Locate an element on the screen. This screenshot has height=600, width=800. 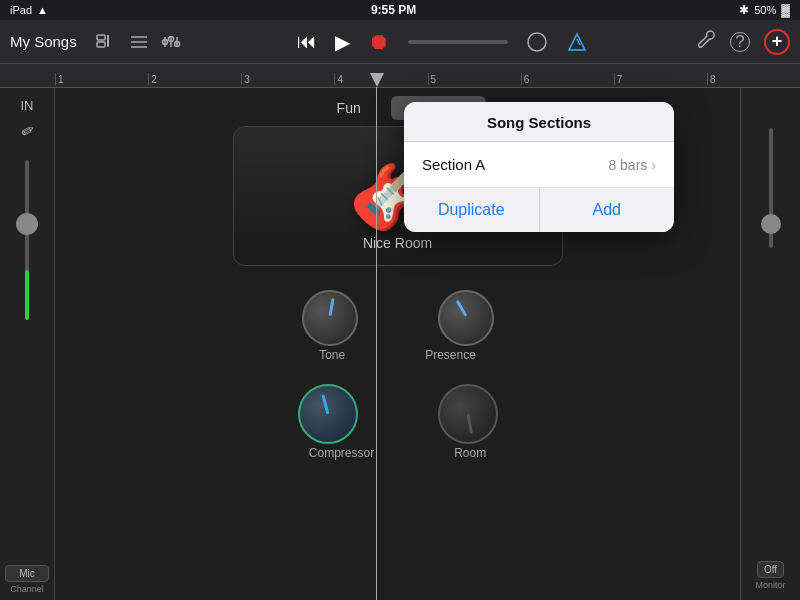
help-icon: ? is located at coordinates (740, 42).